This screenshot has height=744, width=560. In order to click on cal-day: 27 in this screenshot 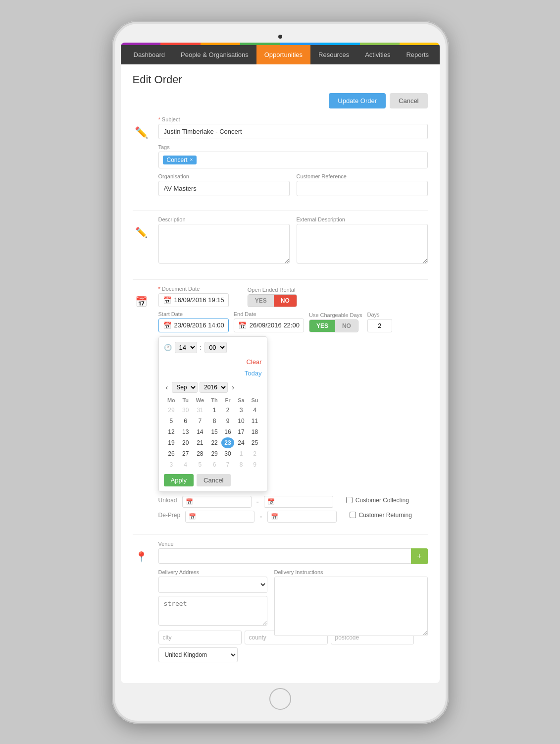, I will do `click(185, 454)`.